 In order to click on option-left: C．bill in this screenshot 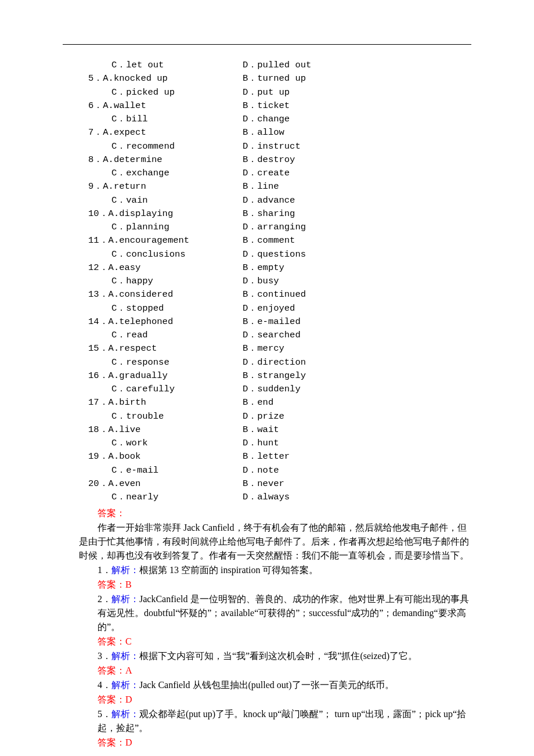, I will do `click(165, 120)`.